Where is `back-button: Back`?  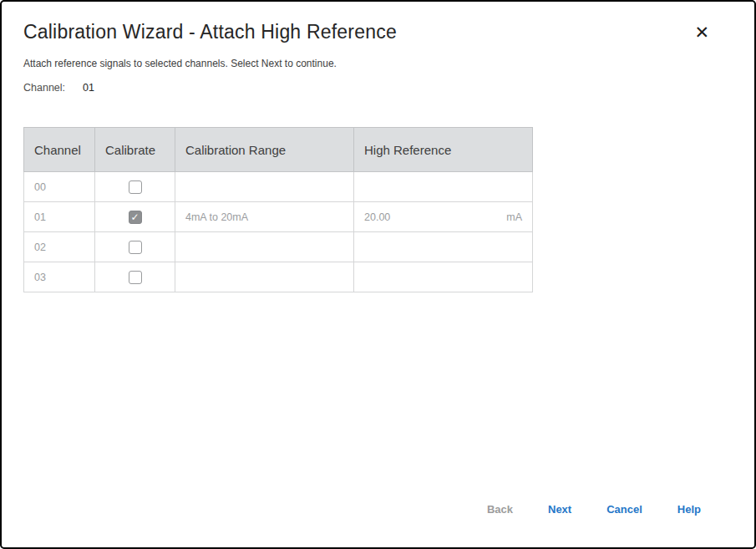
back-button: Back is located at coordinates (500, 510).